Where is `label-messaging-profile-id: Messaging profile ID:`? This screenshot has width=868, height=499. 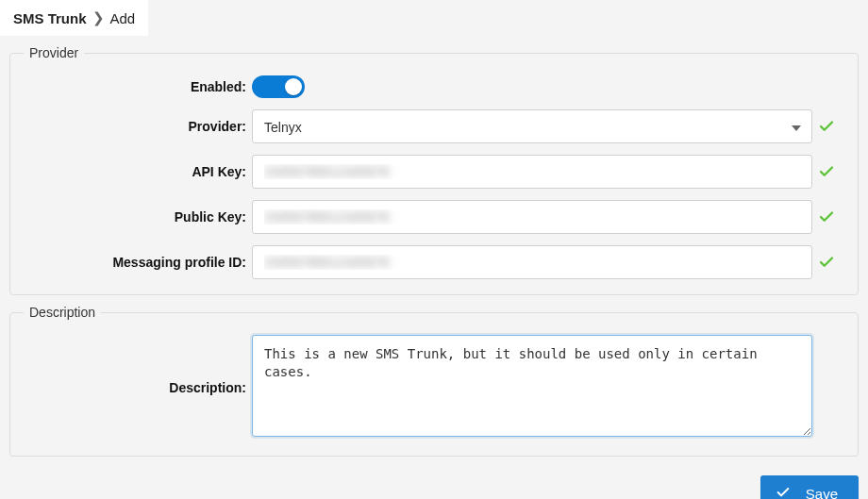 label-messaging-profile-id: Messaging profile ID: is located at coordinates (140, 262).